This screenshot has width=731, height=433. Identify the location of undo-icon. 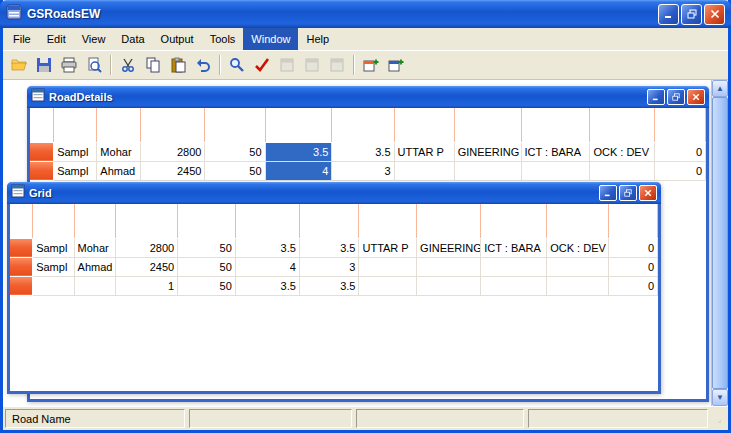
(203, 65).